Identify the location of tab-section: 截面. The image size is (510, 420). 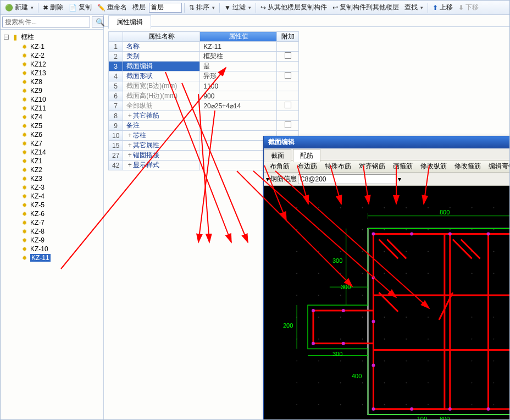
(278, 156).